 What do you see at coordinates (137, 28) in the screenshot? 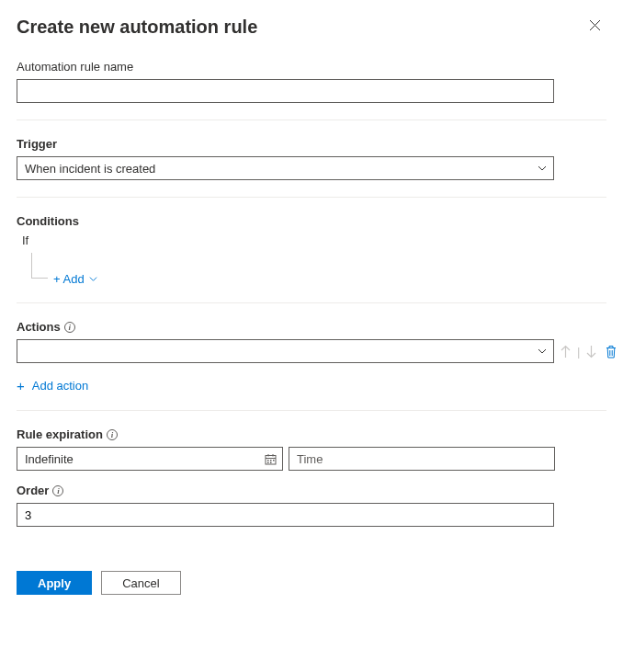
I see `page-title: Create new automation rule` at bounding box center [137, 28].